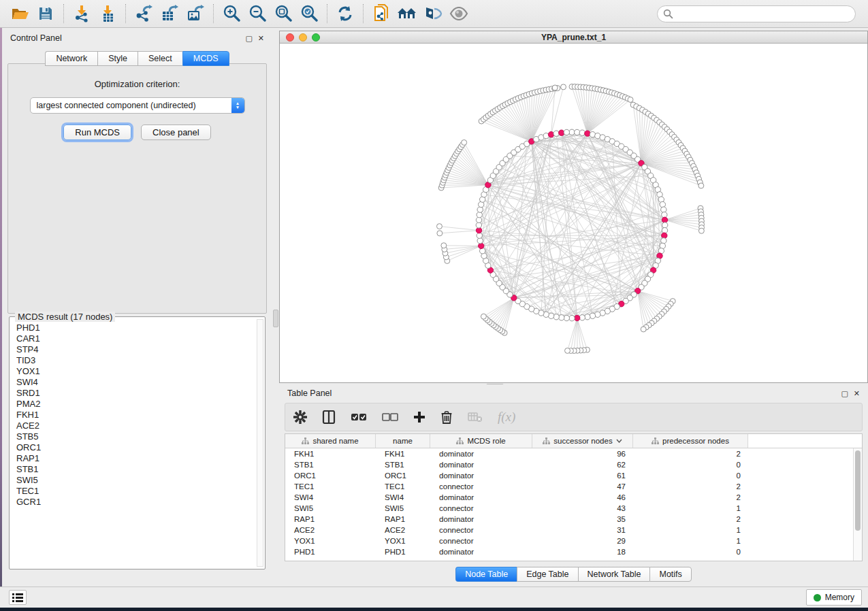 Image resolution: width=868 pixels, height=611 pixels. What do you see at coordinates (133, 339) in the screenshot?
I see `mcds-result-item: CAR1` at bounding box center [133, 339].